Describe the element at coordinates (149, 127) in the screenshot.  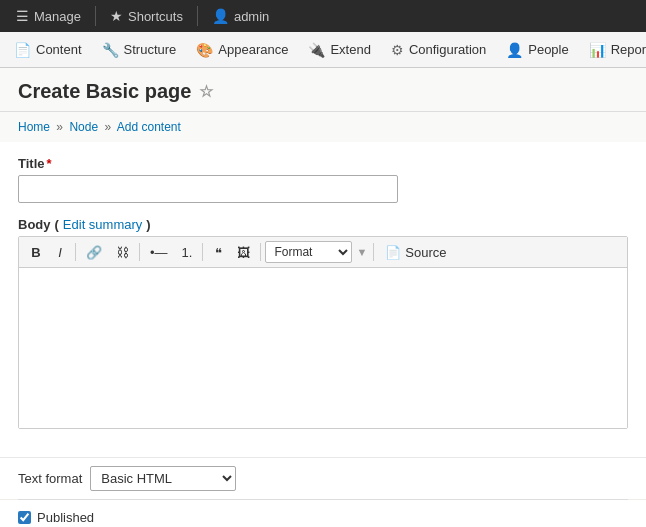
I see `breadcrumb-add-content: Add content` at that location.